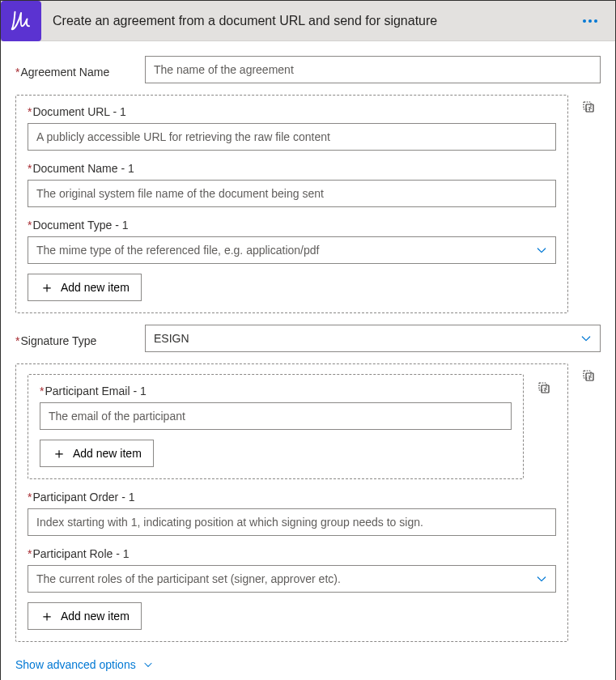 The image size is (616, 680). What do you see at coordinates (291, 250) in the screenshot?
I see `document-type-select: The mime type of the referenced file, e.…` at bounding box center [291, 250].